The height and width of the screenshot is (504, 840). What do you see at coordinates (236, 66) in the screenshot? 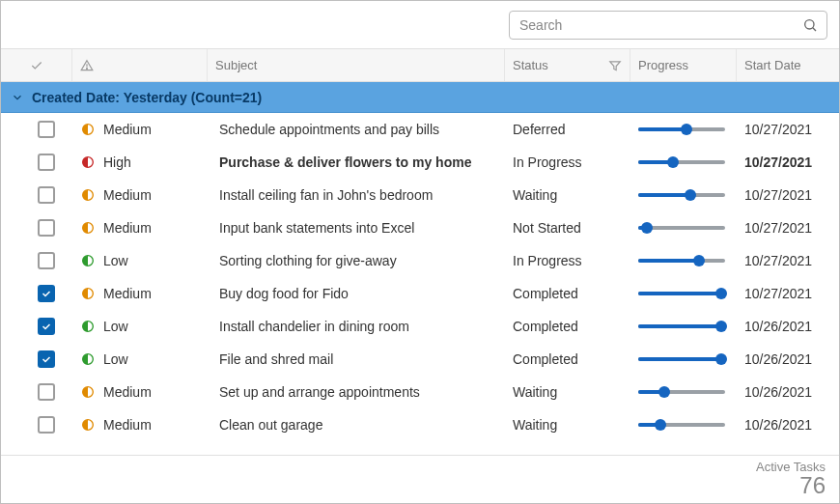
I see `column-header-label: Subject` at bounding box center [236, 66].